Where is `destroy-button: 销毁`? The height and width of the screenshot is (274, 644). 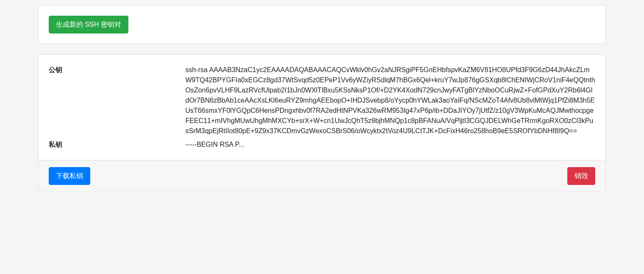 destroy-button: 销毁 is located at coordinates (581, 176).